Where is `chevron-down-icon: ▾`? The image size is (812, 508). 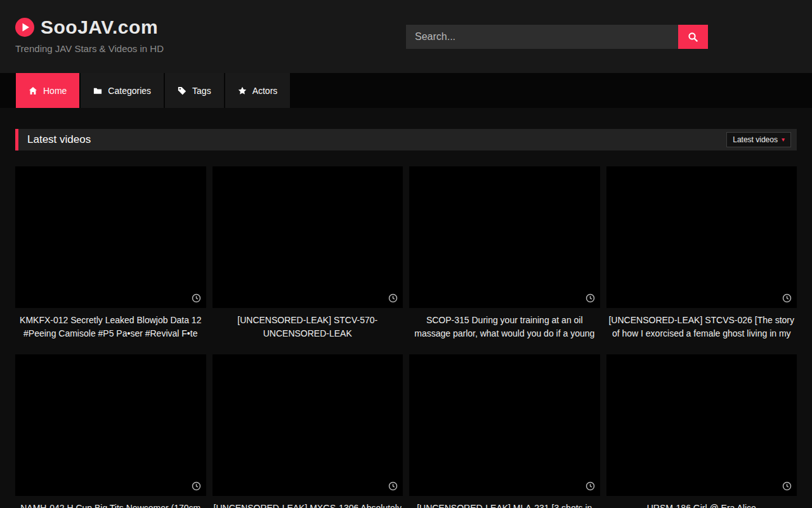 chevron-down-icon: ▾ is located at coordinates (783, 140).